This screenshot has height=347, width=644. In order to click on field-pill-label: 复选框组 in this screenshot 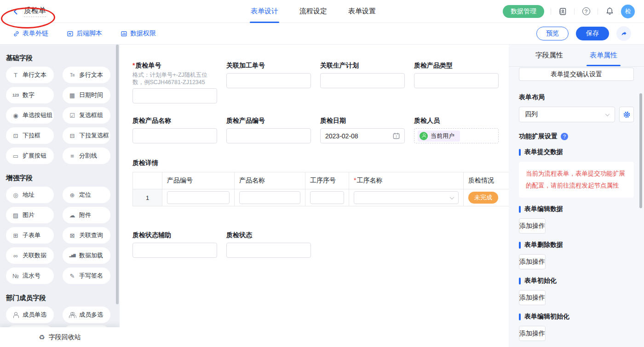, I will do `click(91, 115)`.